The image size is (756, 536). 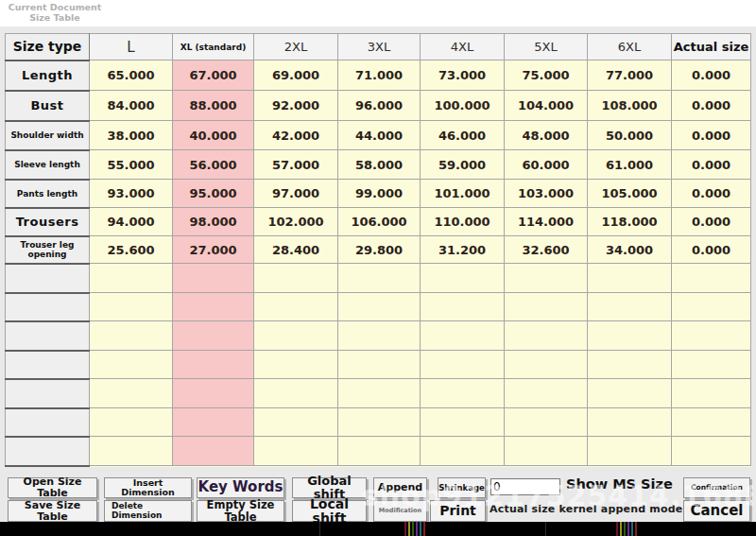 I want to click on size-cell: 93.000, so click(x=131, y=194).